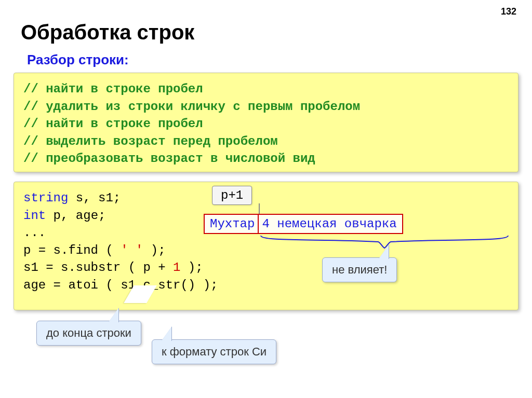  Describe the element at coordinates (266, 107) in the screenshot. I see `comment-line: // удалить из строки кличку с первым про…` at that location.